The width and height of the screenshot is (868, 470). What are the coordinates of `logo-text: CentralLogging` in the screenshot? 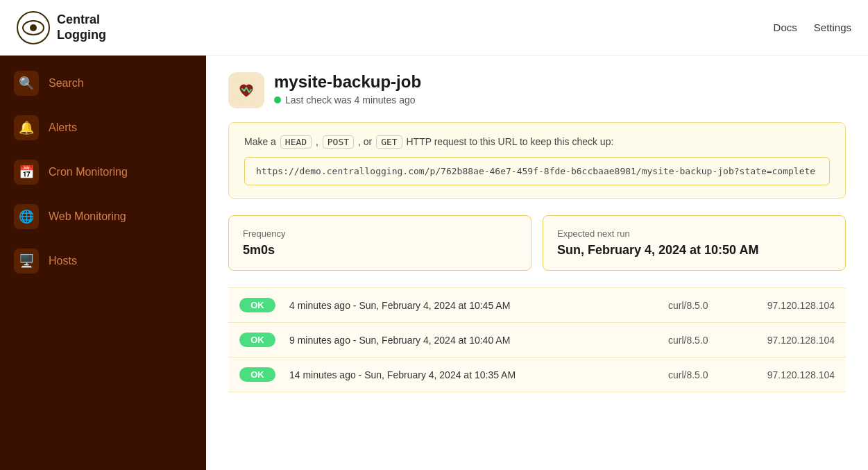 It's located at (82, 28).